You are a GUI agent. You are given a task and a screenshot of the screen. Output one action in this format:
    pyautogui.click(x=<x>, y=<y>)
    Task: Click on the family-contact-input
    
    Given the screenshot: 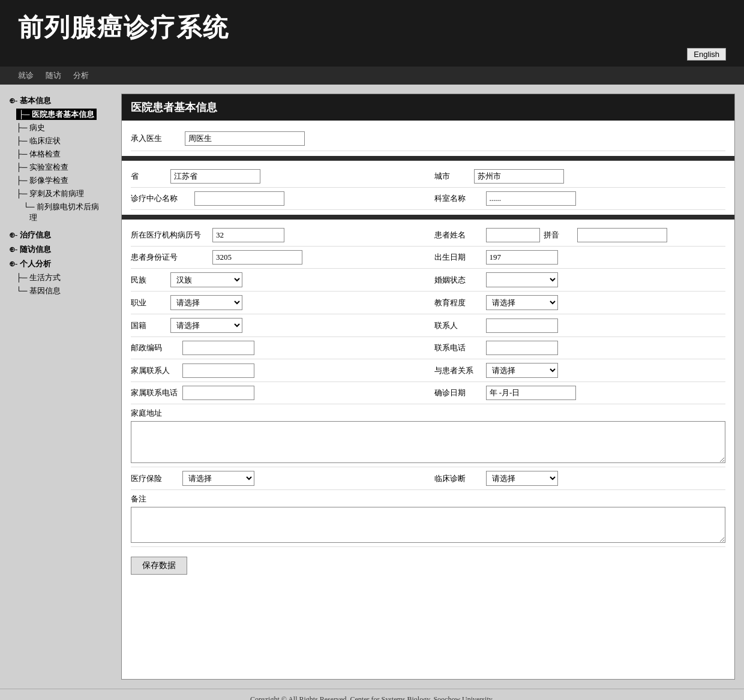 What is the action you would take?
    pyautogui.click(x=218, y=371)
    